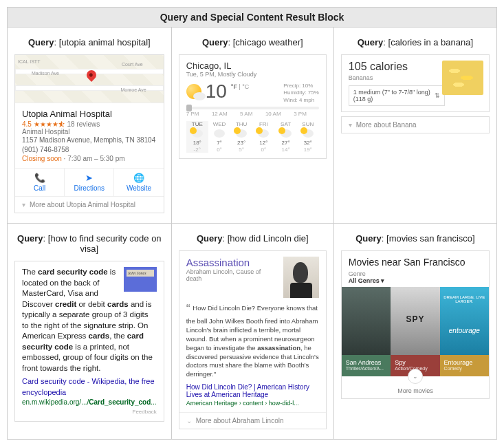 The image size is (504, 441). What do you see at coordinates (415, 332) in the screenshot?
I see `movie-poster: SpyAction/Comedy` at bounding box center [415, 332].